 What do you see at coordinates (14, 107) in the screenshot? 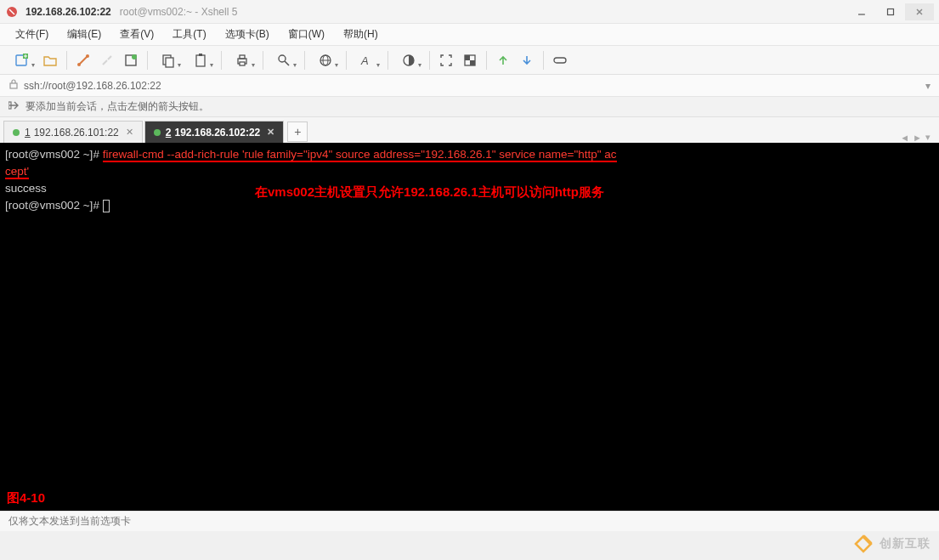
I see `hint-arrow-icon` at bounding box center [14, 107].